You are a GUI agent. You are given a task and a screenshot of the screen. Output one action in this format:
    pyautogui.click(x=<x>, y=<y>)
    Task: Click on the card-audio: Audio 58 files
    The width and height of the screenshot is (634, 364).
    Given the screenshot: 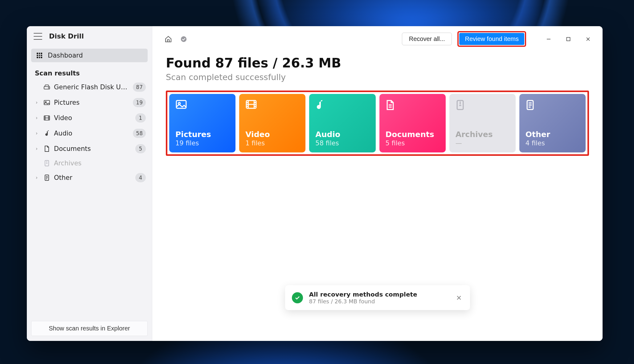 What is the action you would take?
    pyautogui.click(x=342, y=123)
    